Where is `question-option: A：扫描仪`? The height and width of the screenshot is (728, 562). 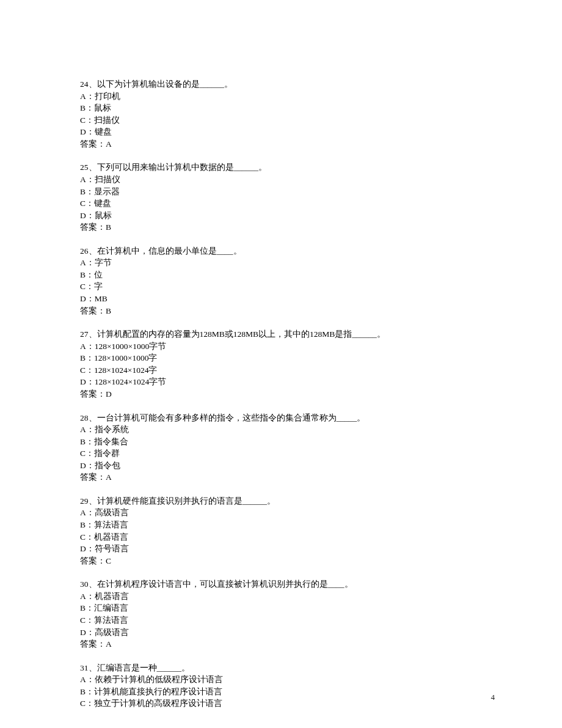
question-option: A：扫描仪 is located at coordinates (276, 180).